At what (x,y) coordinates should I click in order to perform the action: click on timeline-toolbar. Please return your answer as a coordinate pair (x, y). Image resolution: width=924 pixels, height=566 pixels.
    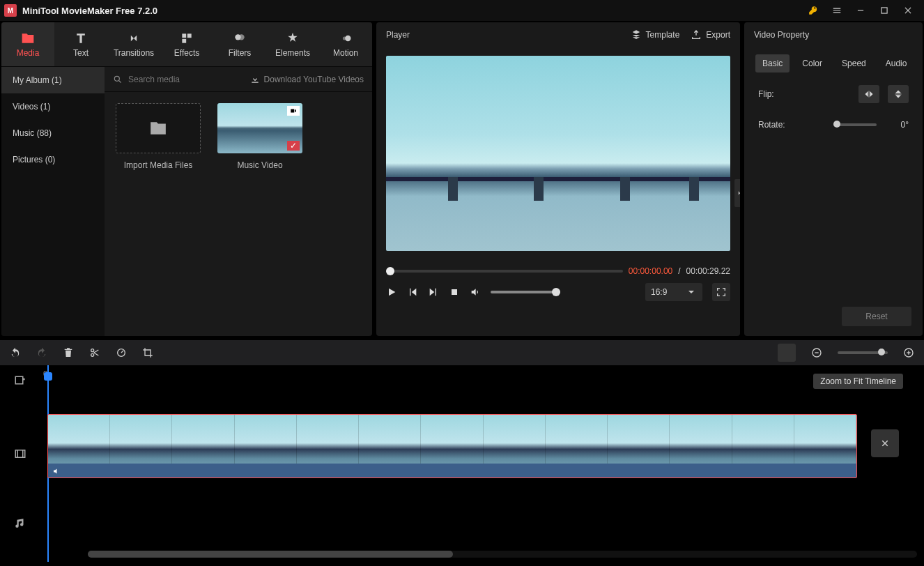
    Looking at the image, I should click on (462, 353).